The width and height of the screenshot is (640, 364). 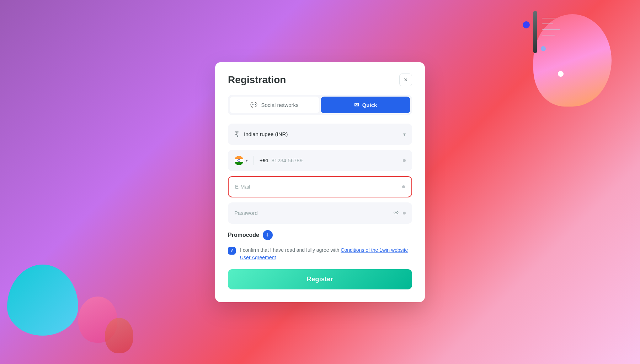 What do you see at coordinates (232, 251) in the screenshot?
I see `agreement-checkbox: ✓` at bounding box center [232, 251].